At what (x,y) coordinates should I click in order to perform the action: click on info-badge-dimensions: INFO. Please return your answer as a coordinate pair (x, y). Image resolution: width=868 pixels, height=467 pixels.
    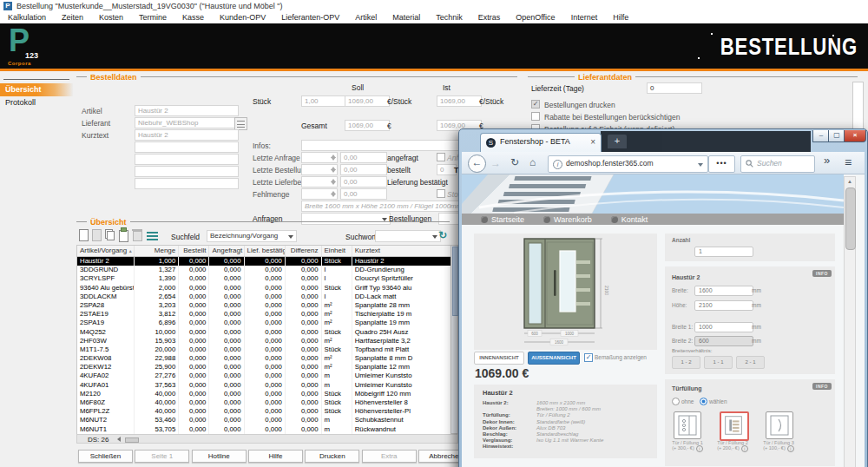
    Looking at the image, I should click on (822, 273).